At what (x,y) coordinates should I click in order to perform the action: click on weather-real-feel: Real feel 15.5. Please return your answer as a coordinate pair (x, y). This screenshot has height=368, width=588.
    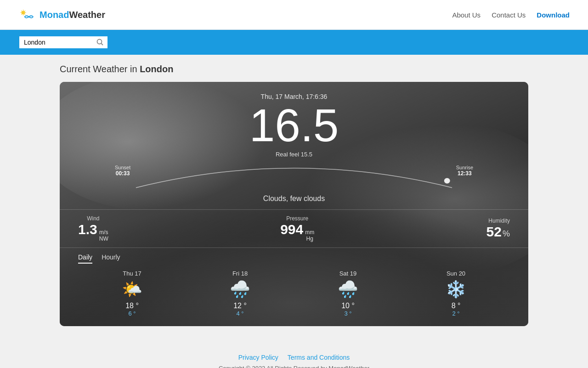
    Looking at the image, I should click on (294, 155).